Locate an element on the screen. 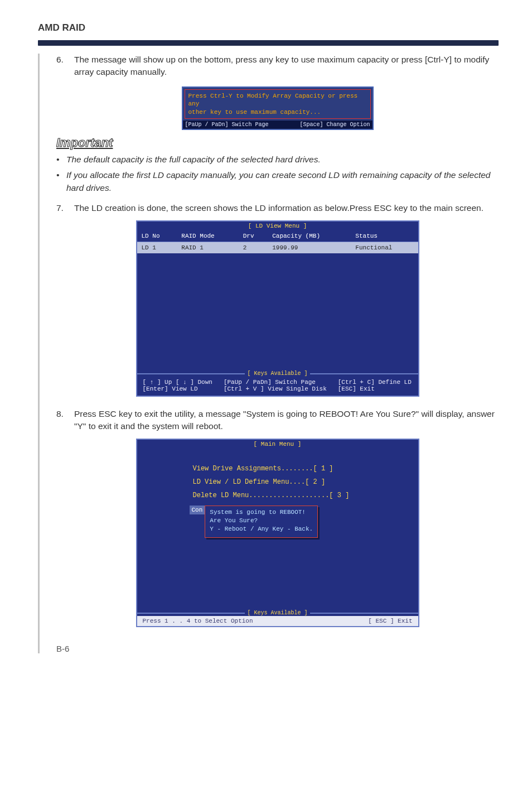 The image size is (532, 799). main-footer-right: [ ESC ] Exit is located at coordinates (390, 621).